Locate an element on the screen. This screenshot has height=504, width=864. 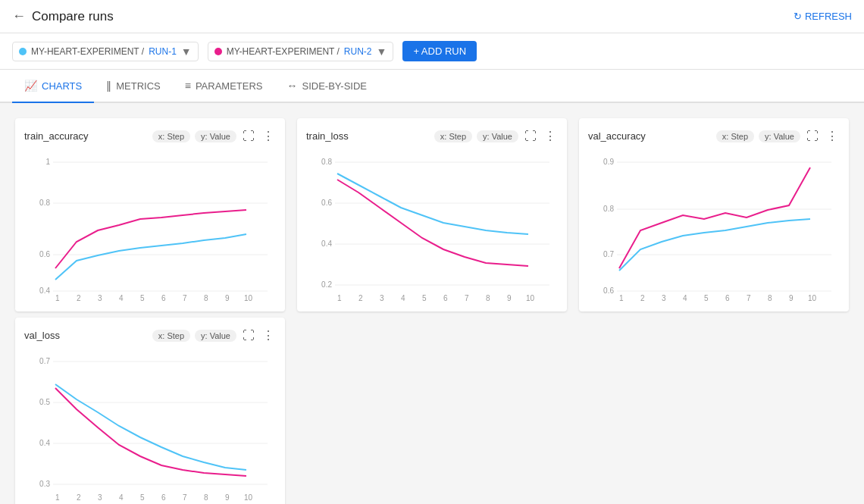
more-options-button-val-loss: ⋮ is located at coordinates (268, 335).